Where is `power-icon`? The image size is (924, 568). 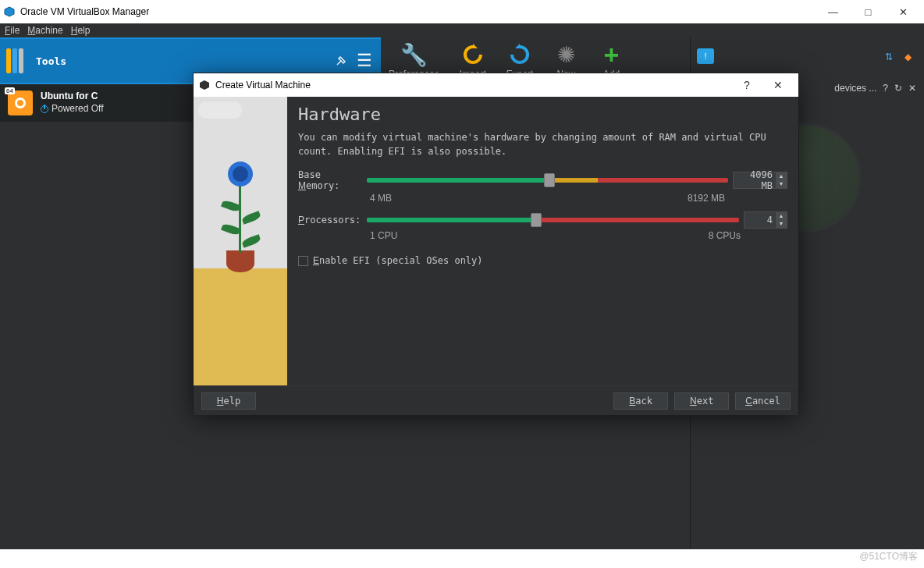 power-icon is located at coordinates (44, 109).